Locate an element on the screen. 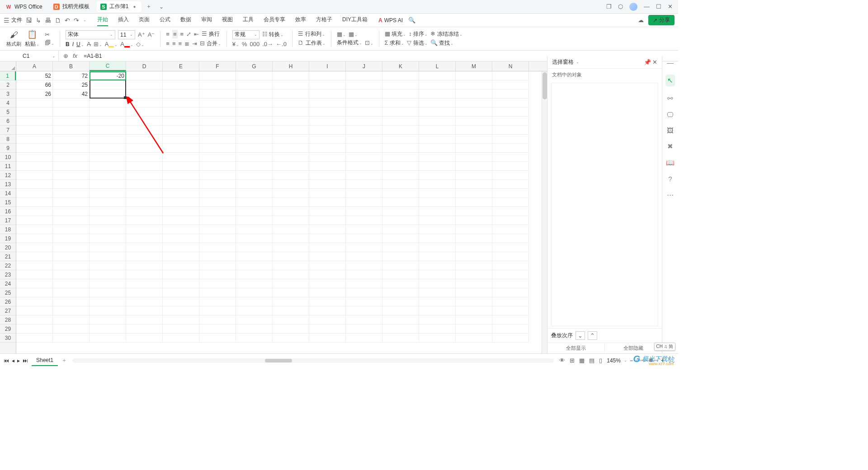 The width and height of the screenshot is (868, 470). prev-sheet-icon: ◂ is located at coordinates (13, 361).